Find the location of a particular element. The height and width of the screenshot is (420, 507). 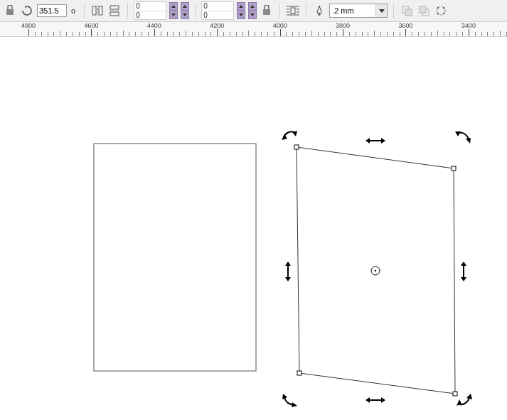

outline-width-dropdown is located at coordinates (381, 11).